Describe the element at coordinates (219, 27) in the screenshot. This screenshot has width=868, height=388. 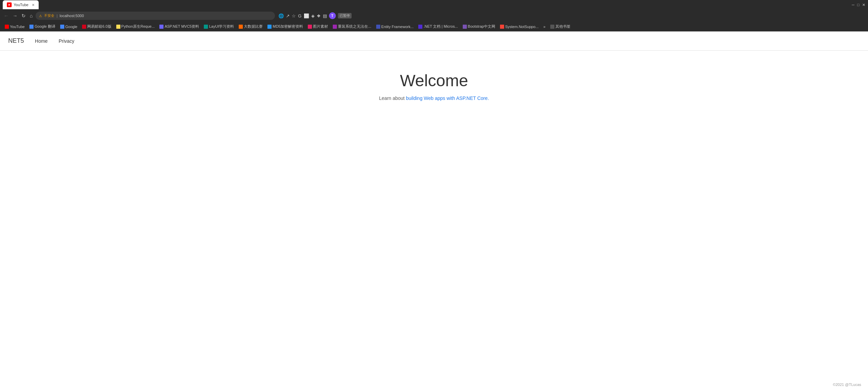
I see `bookmark-layui: LayUI学习资料` at that location.